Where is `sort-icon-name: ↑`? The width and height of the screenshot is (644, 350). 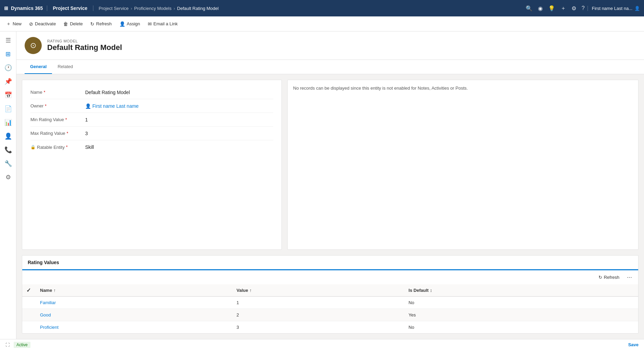
sort-icon-name: ↑ is located at coordinates (55, 290).